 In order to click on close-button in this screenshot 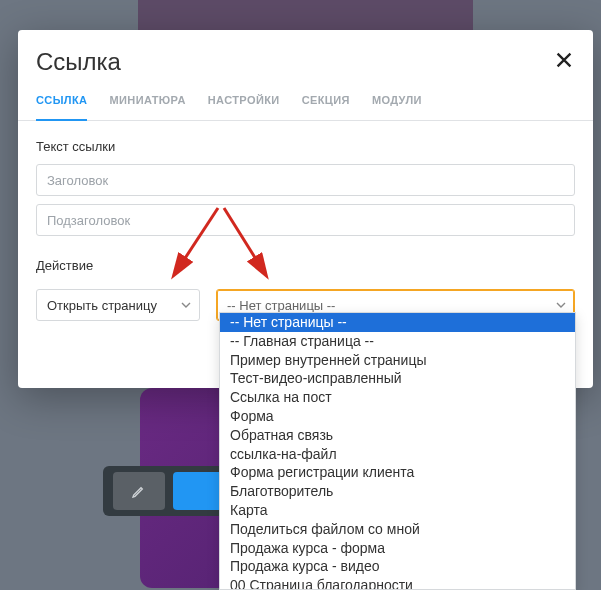, I will do `click(564, 62)`.